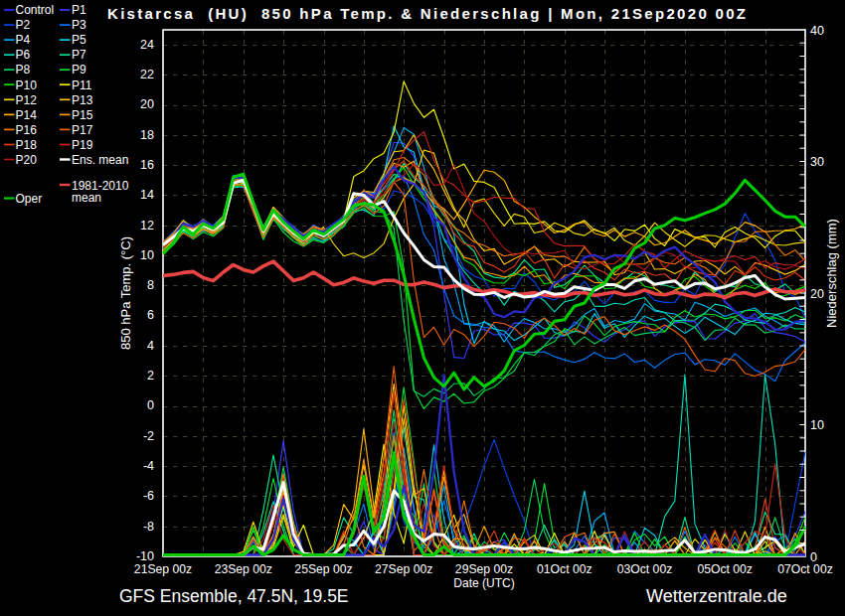  Describe the element at coordinates (817, 162) in the screenshot. I see `svg-text: 30` at that location.